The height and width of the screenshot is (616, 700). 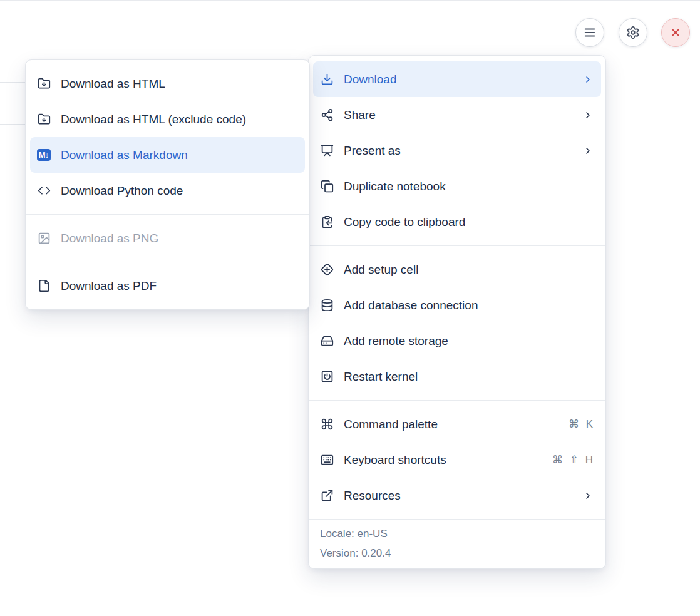 I want to click on menu-item-label: Command palette, so click(x=456, y=424).